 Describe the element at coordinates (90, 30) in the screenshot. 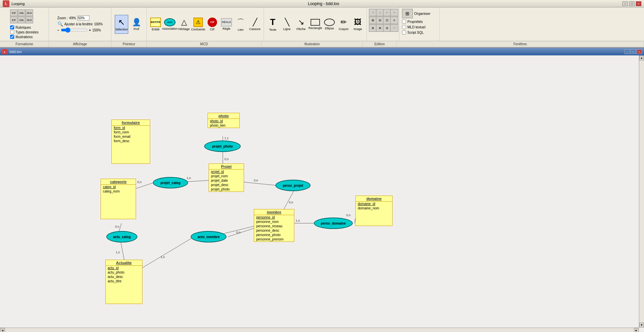

I see `zoom-plus: +` at that location.